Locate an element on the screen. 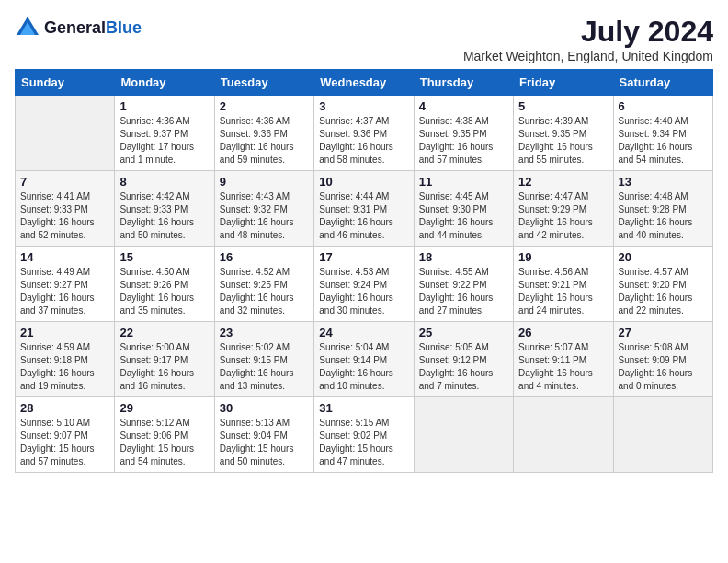  calendar-cell: 11Sunrise: 4:45 AM Sunset: 9:30 PM Dayli… is located at coordinates (463, 209).